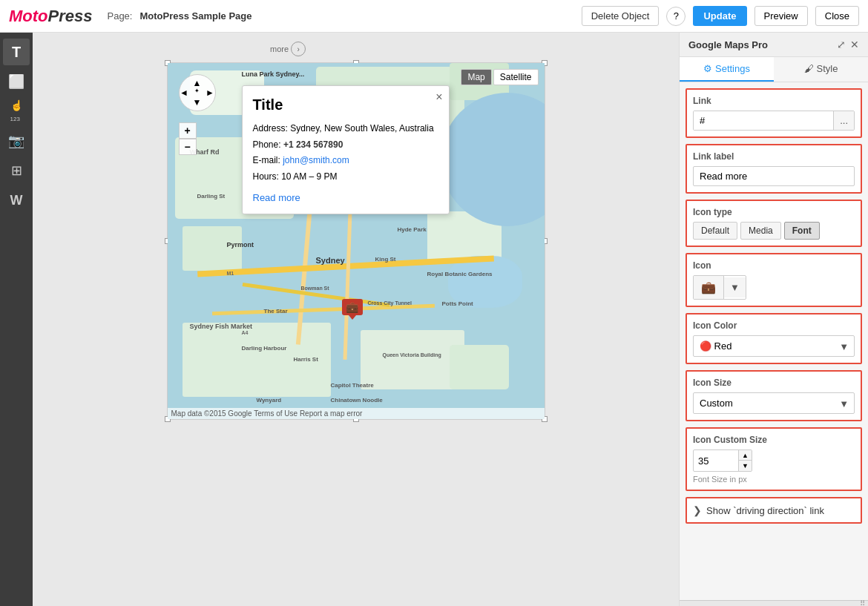 This screenshot has height=606, width=868. Describe the element at coordinates (723, 461) in the screenshot. I see `size-input-wrapper: ▲ ▼` at that location.